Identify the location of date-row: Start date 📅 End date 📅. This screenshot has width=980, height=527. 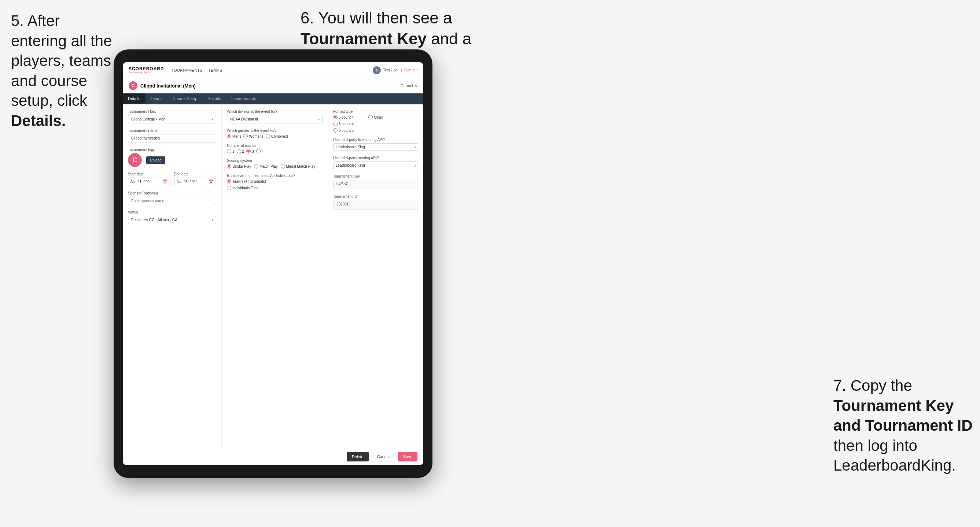
(172, 179).